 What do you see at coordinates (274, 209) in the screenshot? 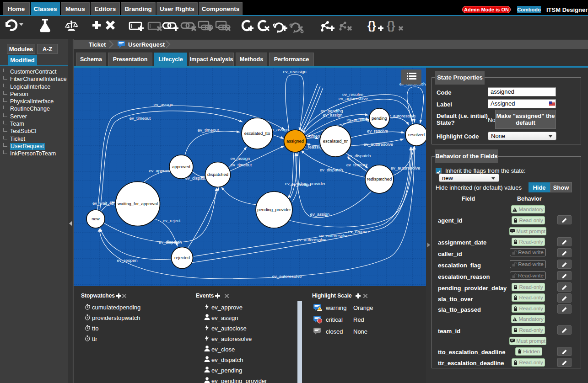
I see `svg-text: pending_provider` at bounding box center [274, 209].